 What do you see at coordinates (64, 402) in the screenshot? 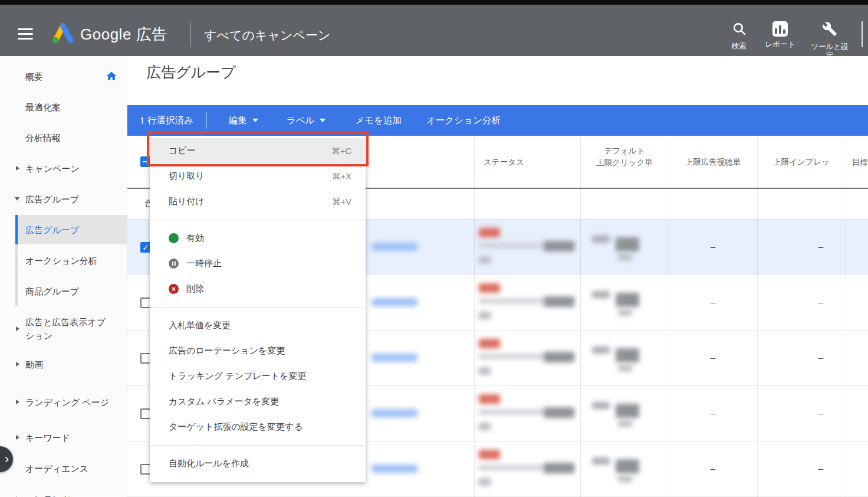
I see `sidebar-item-landing-pages: ランディング ページ` at bounding box center [64, 402].